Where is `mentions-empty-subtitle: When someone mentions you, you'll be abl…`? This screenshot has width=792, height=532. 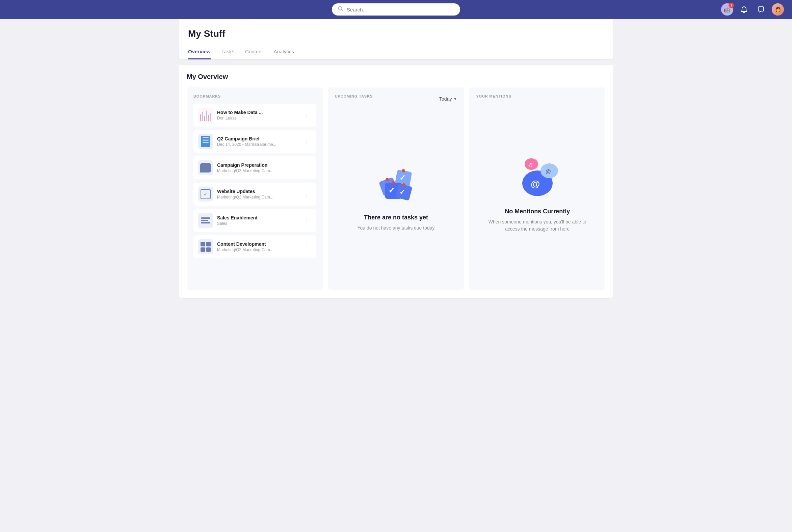
mentions-empty-subtitle: When someone mentions you, you'll be abl… is located at coordinates (538, 226).